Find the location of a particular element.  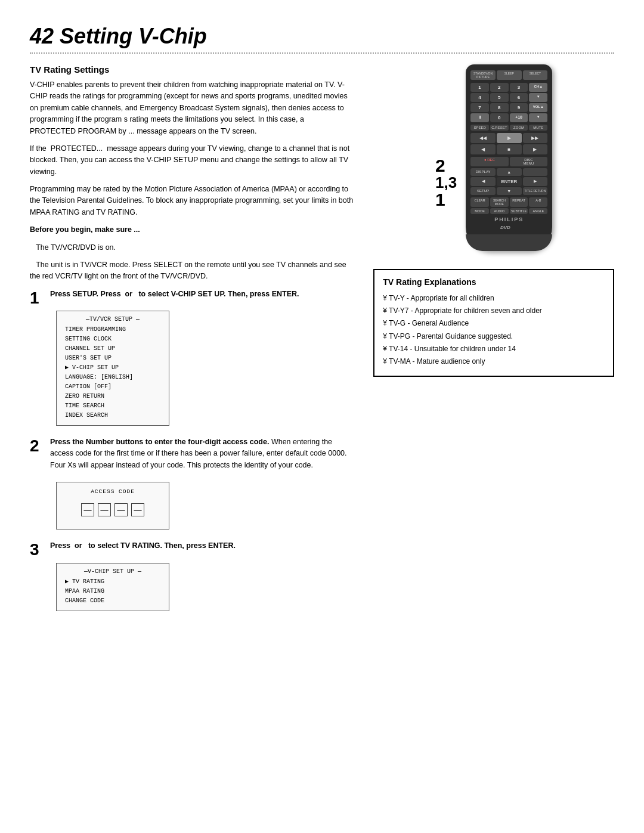

tv-rating-item-pg: TV-PG - Parental Guidance suggested. is located at coordinates (494, 336).